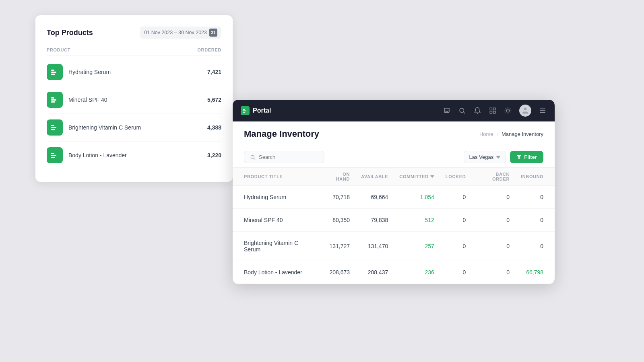 The height and width of the screenshot is (362, 644). Describe the element at coordinates (423, 177) in the screenshot. I see `col-committed: COMMITTED` at that location.